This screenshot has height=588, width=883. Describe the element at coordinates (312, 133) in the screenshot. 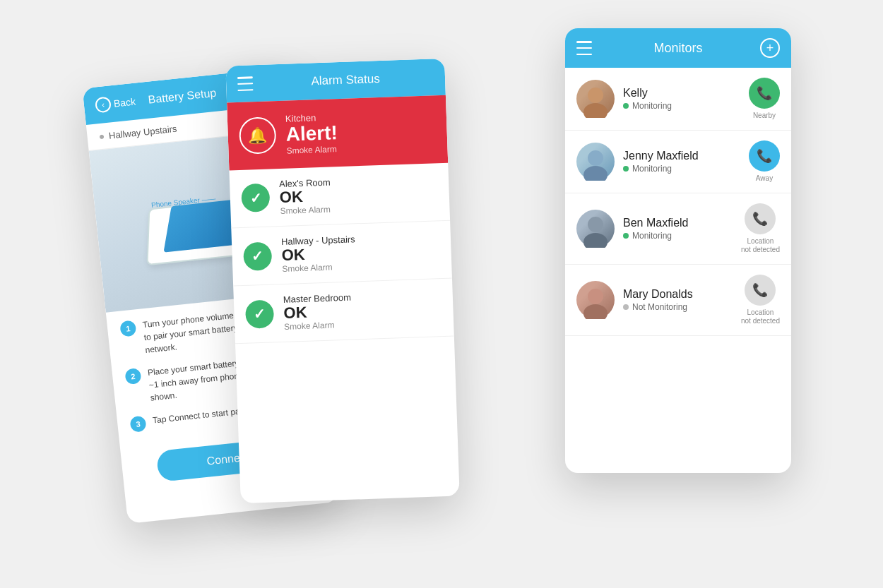

I see `alert-text: Kitchen Alert! Smoke Alarm` at that location.